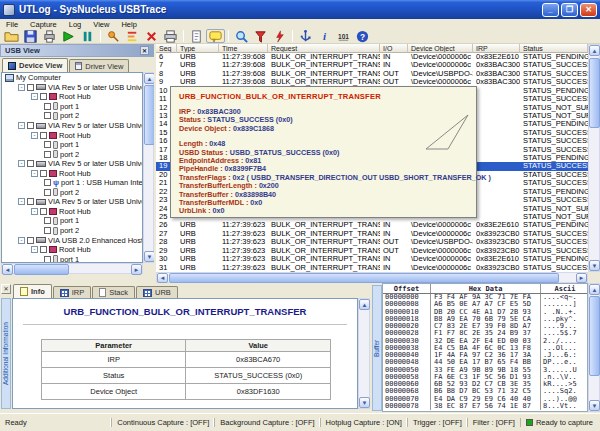 The height and width of the screenshot is (431, 600). I want to click on info-icon: i, so click(324, 36).